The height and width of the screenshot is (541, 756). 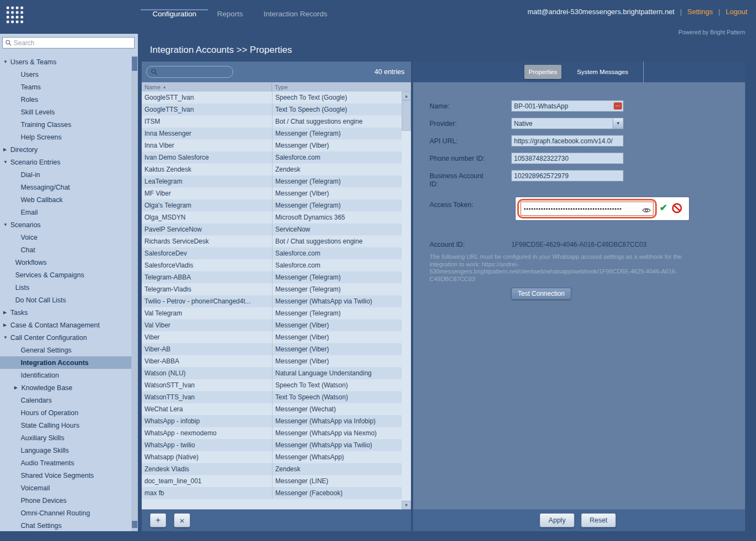 What do you see at coordinates (295, 14) in the screenshot?
I see `tab-interaction-records: Interaction Records` at bounding box center [295, 14].